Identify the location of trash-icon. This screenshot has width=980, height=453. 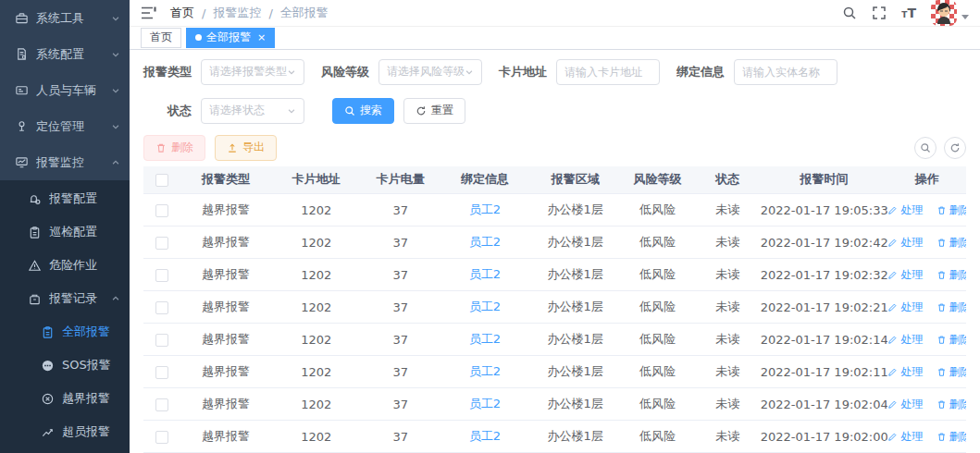
(942, 436).